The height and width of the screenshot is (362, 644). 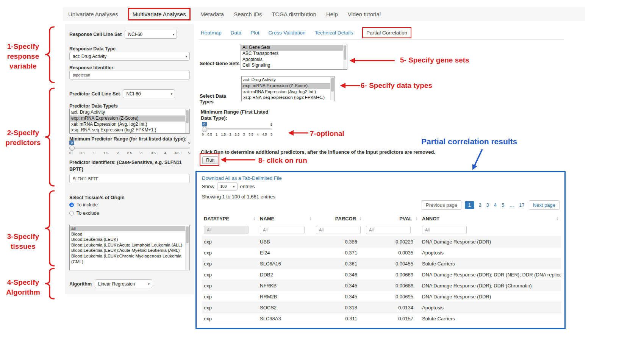 What do you see at coordinates (127, 125) in the screenshot?
I see `predictor-data-type-option: xai: mRNA Expression (Avg. log2 Int.)` at bounding box center [127, 125].